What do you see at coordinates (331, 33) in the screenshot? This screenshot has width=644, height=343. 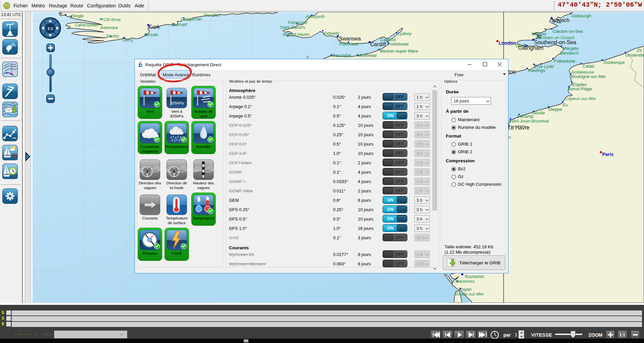 I see `svg-text: Kidwelly` at bounding box center [331, 33].